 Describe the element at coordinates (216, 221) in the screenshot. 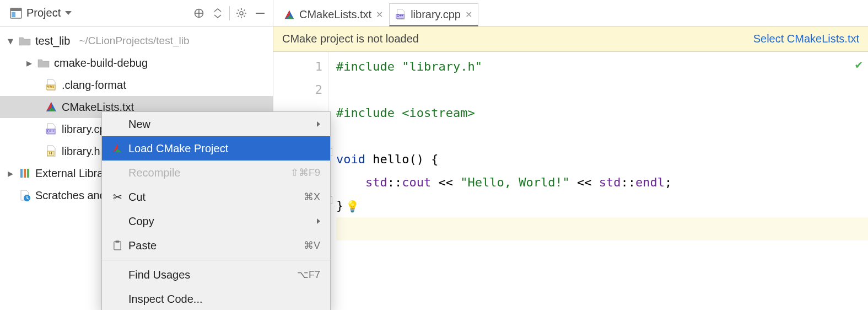

I see `menu-item-copy: Copy` at that location.